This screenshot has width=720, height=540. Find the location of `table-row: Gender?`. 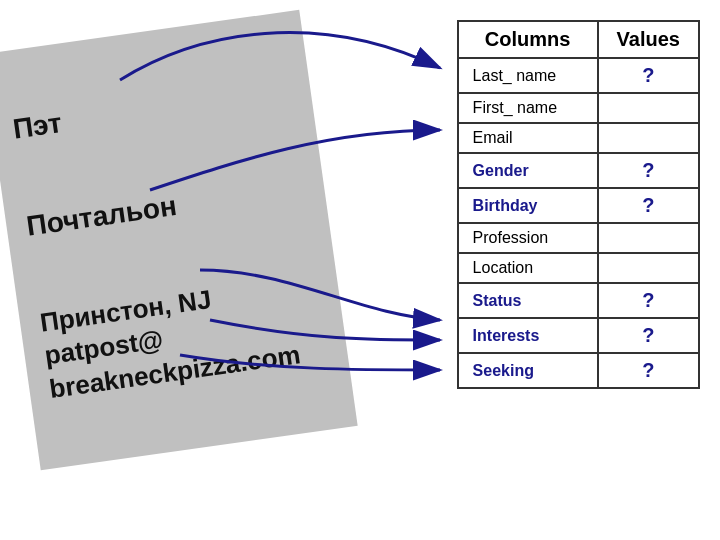

table-row: Gender? is located at coordinates (578, 170).